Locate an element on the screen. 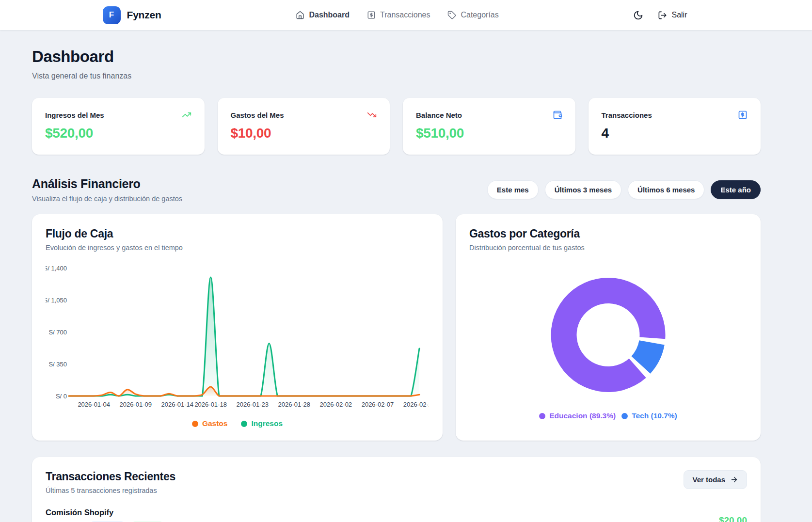 The image size is (812, 522). stat-label: Ingresos del Mes is located at coordinates (75, 115).